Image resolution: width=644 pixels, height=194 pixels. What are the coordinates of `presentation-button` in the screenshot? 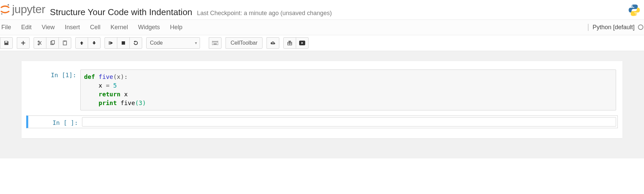 It's located at (302, 43).